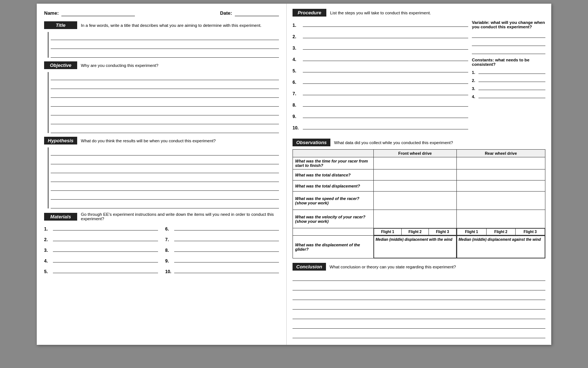  What do you see at coordinates (226, 13) in the screenshot?
I see `date-label: Date:` at bounding box center [226, 13].